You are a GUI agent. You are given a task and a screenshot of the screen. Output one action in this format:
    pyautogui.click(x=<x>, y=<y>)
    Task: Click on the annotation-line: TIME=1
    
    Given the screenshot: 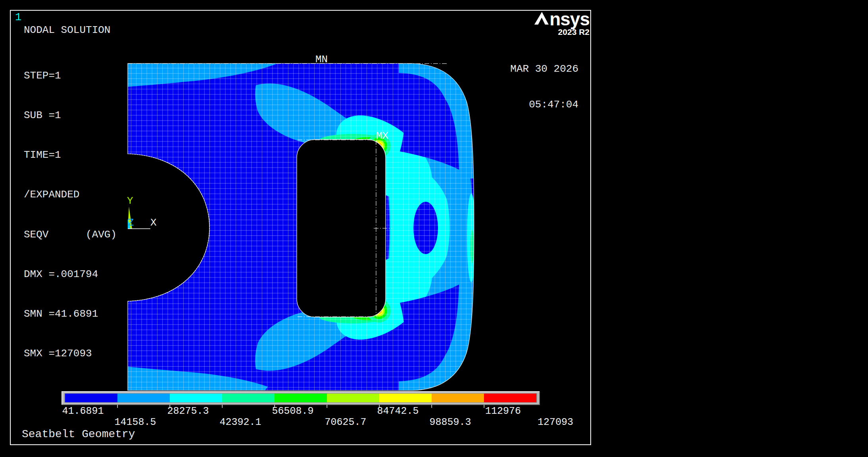 What is the action you would take?
    pyautogui.click(x=70, y=155)
    